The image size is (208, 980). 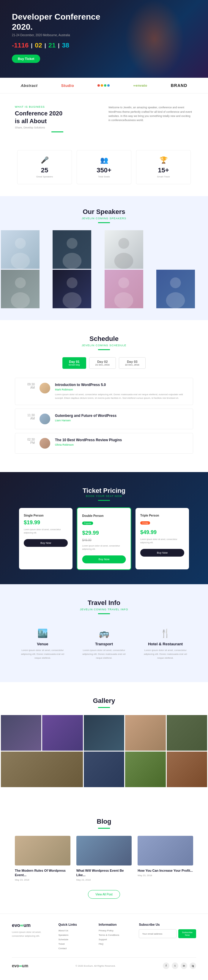 What do you see at coordinates (151, 114) in the screenshot?
I see `about-description: Welcome to Jevelin, an amazing speaker, …` at bounding box center [151, 114].